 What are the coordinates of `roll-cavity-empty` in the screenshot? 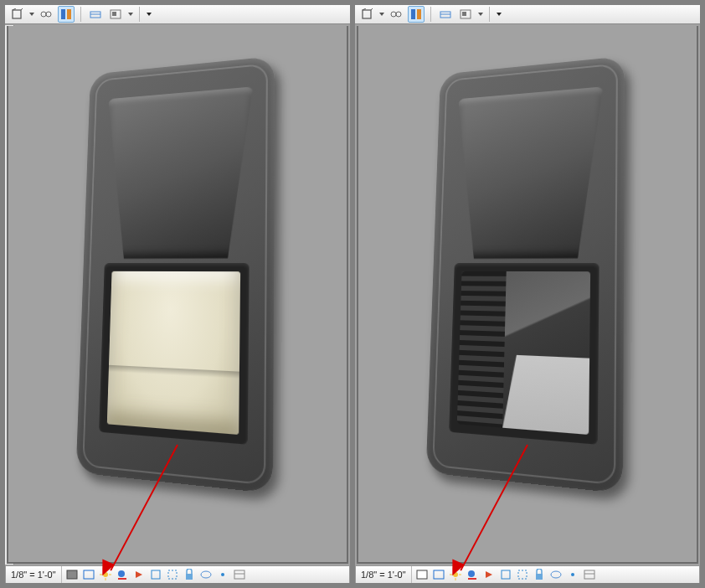 It's located at (524, 353).